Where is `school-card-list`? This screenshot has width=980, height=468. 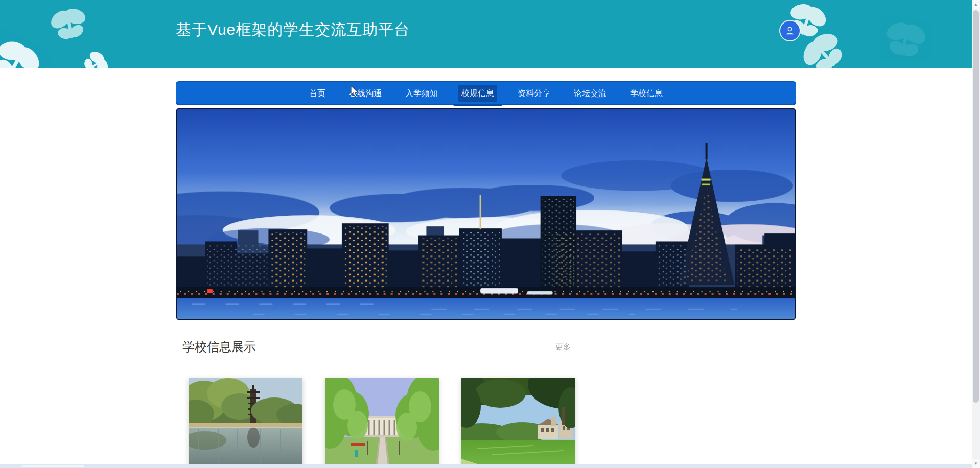 school-card-list is located at coordinates (382, 423).